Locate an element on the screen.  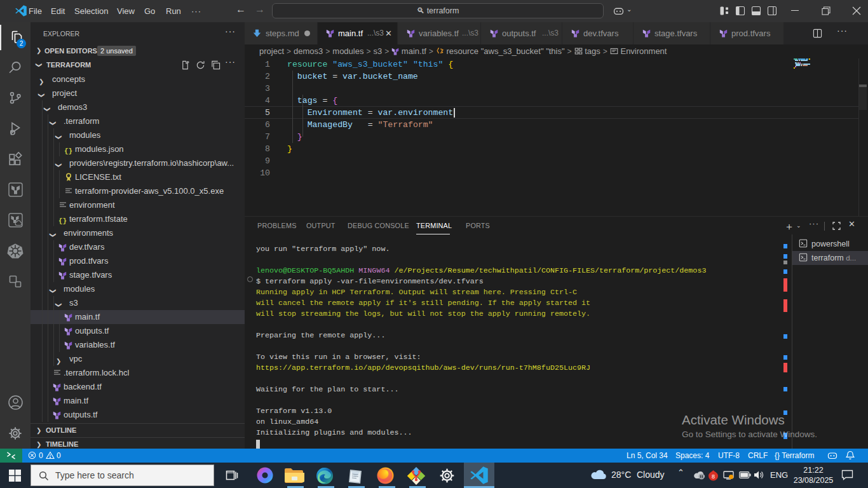
svg-text: 8 is located at coordinates (713, 477).